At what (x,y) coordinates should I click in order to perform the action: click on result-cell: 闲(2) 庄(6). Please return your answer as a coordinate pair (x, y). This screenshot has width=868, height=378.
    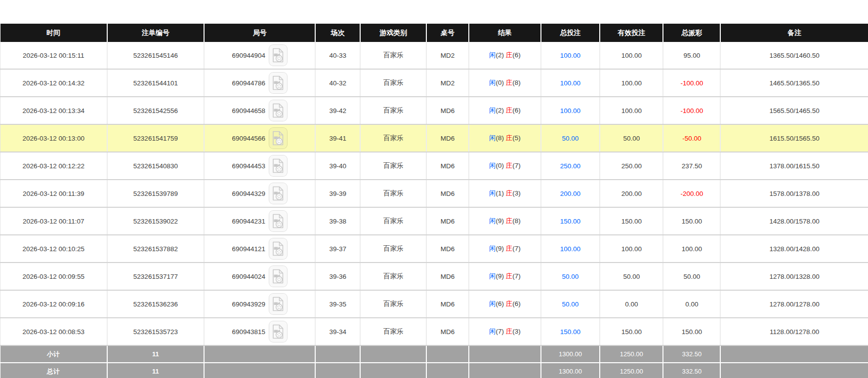
    Looking at the image, I should click on (505, 111).